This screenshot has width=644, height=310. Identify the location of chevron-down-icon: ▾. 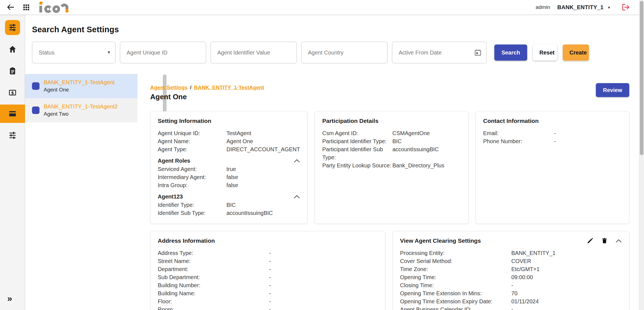
(609, 8).